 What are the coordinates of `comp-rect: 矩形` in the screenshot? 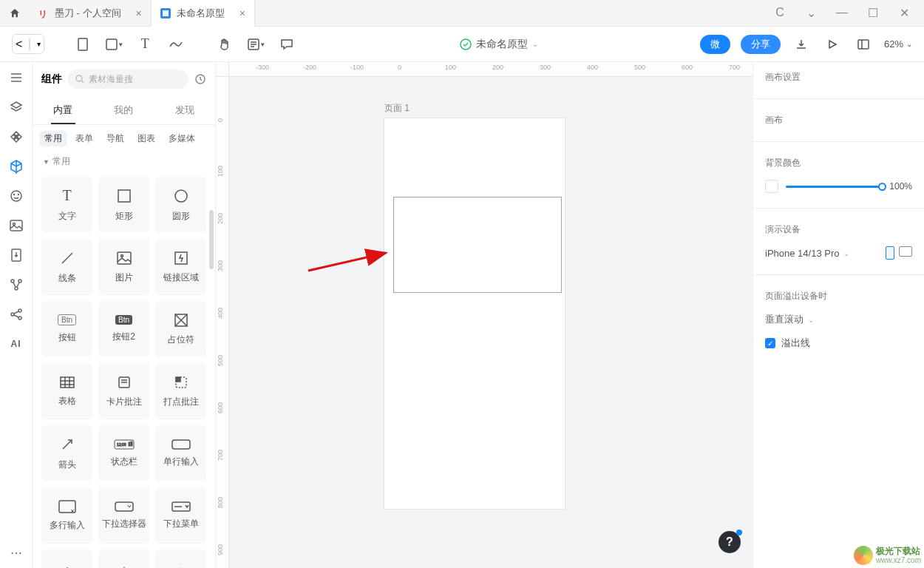 It's located at (124, 205).